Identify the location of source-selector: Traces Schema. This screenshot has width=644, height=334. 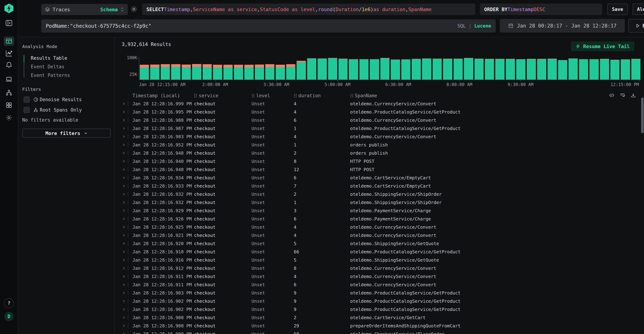
(84, 9).